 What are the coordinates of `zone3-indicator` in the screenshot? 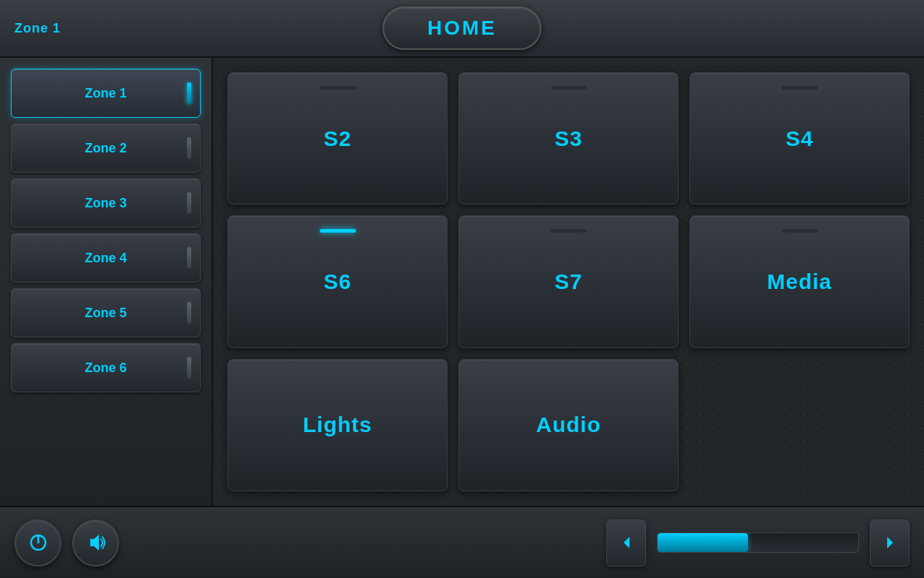 It's located at (189, 203).